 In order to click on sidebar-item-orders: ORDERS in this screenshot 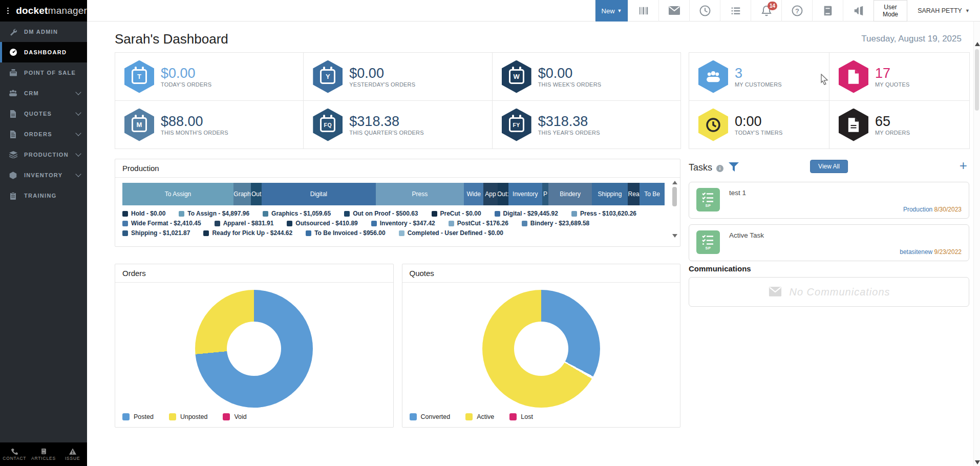, I will do `click(44, 134)`.